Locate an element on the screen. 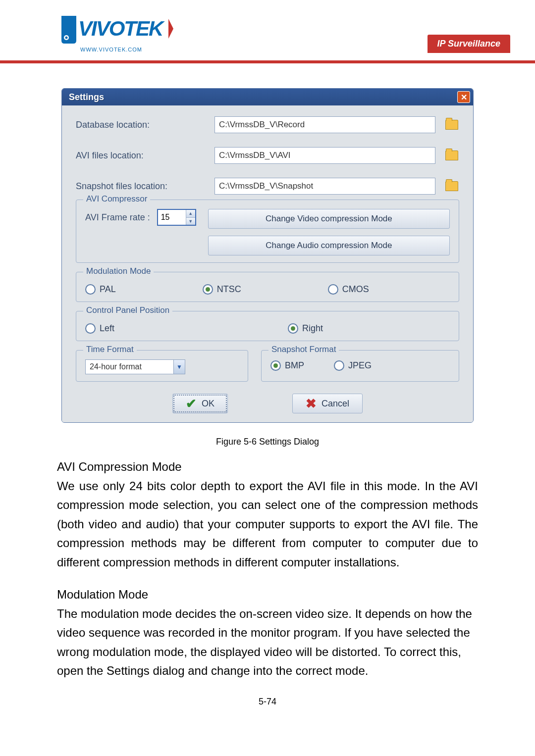 The width and height of the screenshot is (535, 756). time-format-group: Time Format 24-hour format ▼ is located at coordinates (162, 366).